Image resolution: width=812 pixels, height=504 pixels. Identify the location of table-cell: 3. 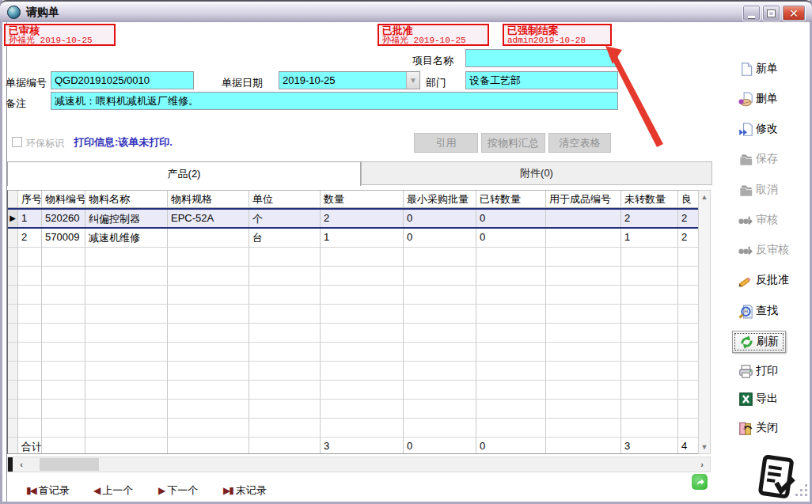
(362, 446).